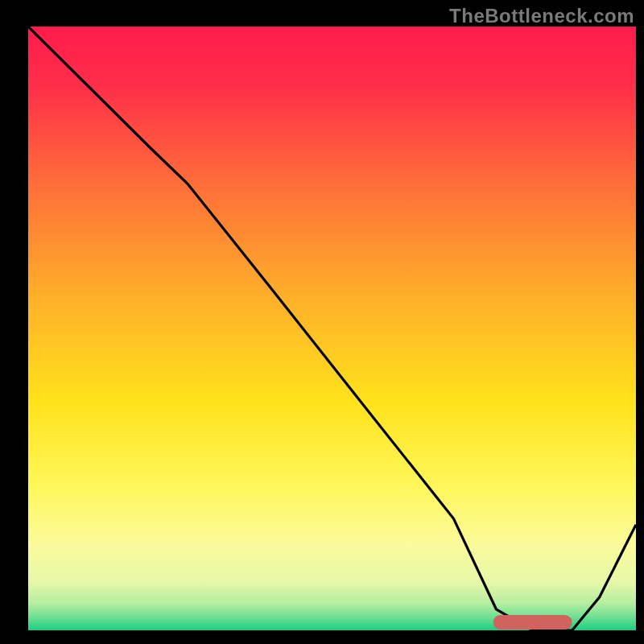 This screenshot has width=644, height=644. I want to click on watermark-text: TheBottleneck.com, so click(542, 16).